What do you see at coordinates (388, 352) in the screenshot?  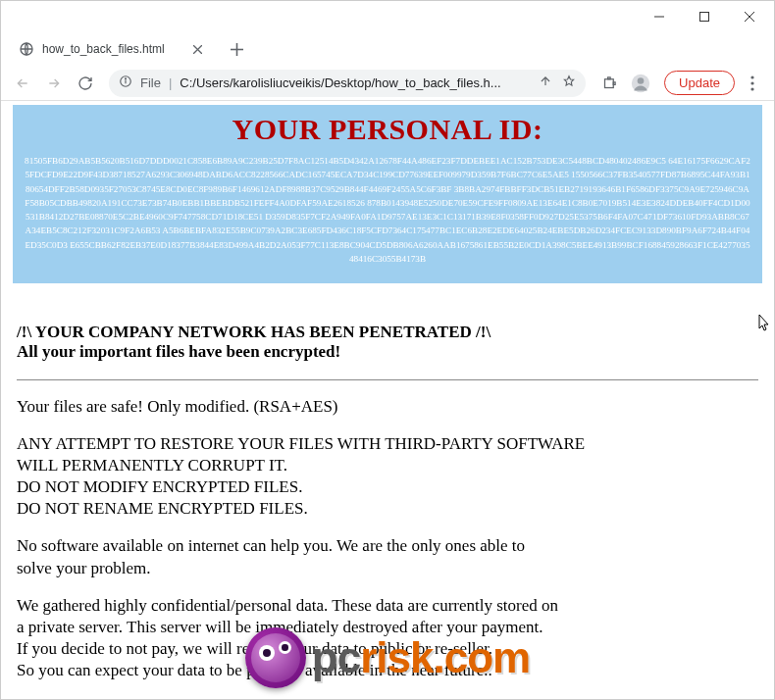 I see `warning-line-2: All your important files have been encry…` at bounding box center [388, 352].